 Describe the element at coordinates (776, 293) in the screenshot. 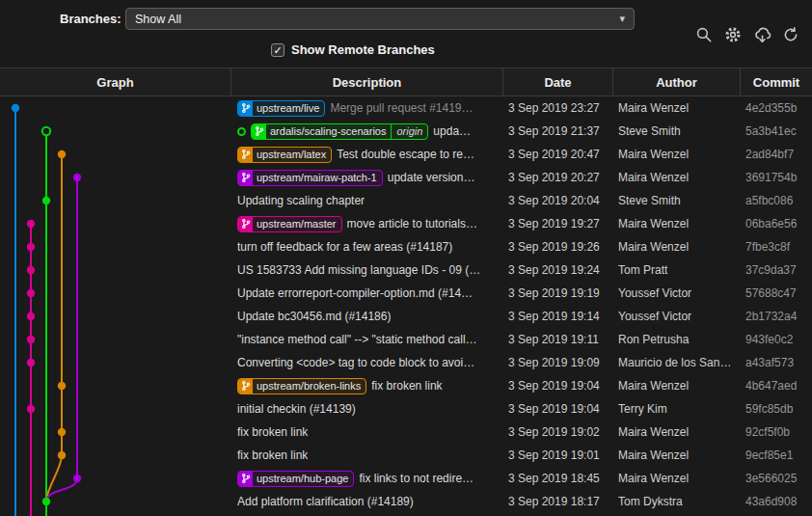

I see `commit-hash: 57688c47` at that location.